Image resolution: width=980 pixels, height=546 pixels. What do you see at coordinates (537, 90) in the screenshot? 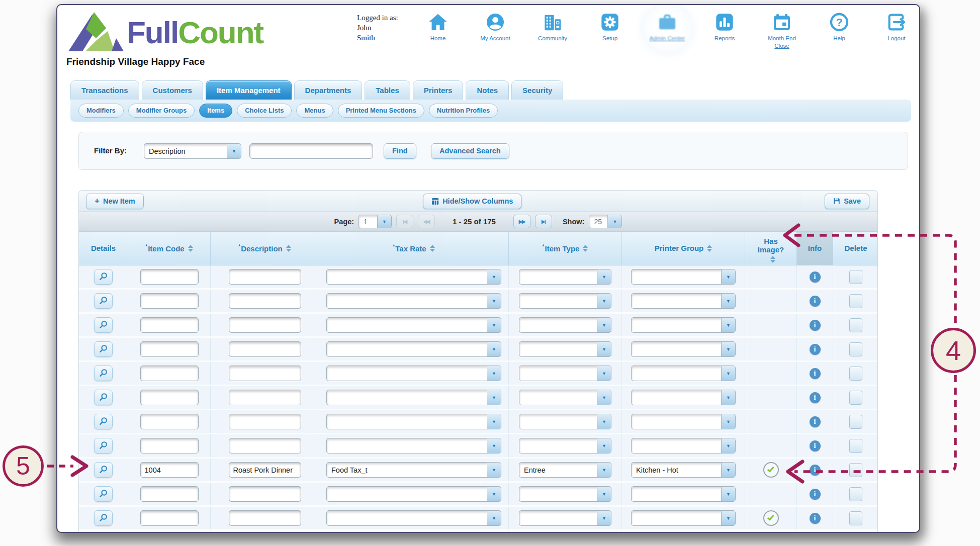
I see `tab-security: Security` at bounding box center [537, 90].